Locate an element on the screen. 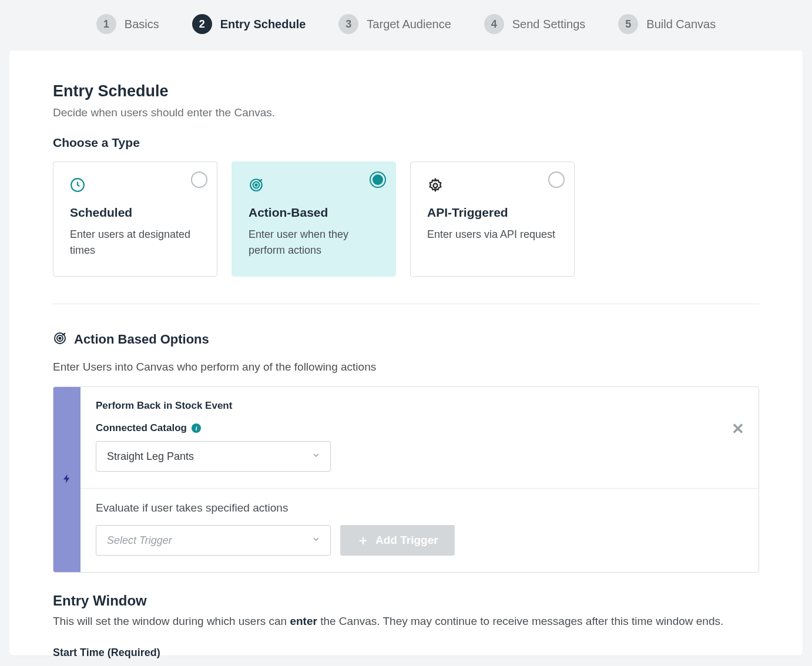 The image size is (812, 666). action-based-options-title: Action Based Options is located at coordinates (142, 339).